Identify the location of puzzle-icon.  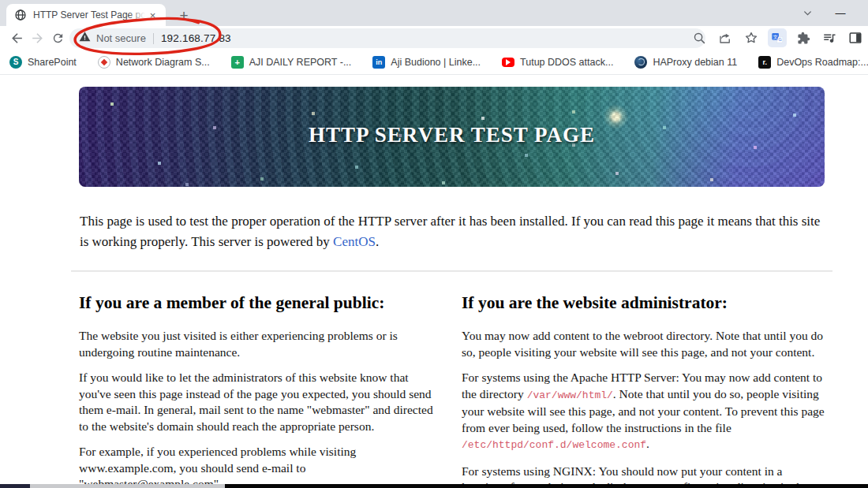
(803, 38).